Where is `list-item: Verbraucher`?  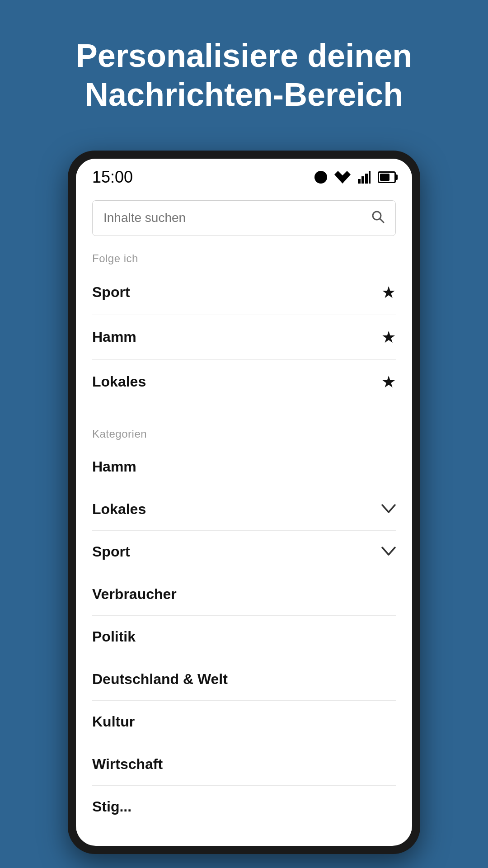 list-item: Verbraucher is located at coordinates (244, 594).